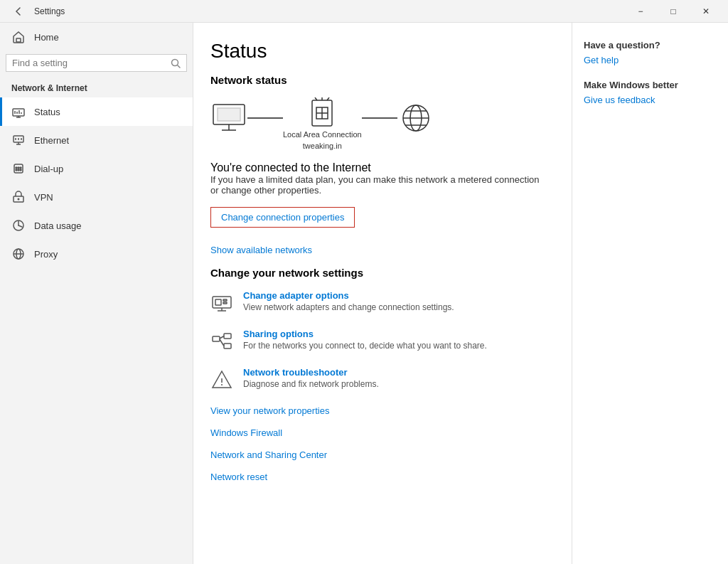 Image resolution: width=728 pixels, height=564 pixels. Describe the element at coordinates (673, 11) in the screenshot. I see `window-controls: − □ ✕` at that location.